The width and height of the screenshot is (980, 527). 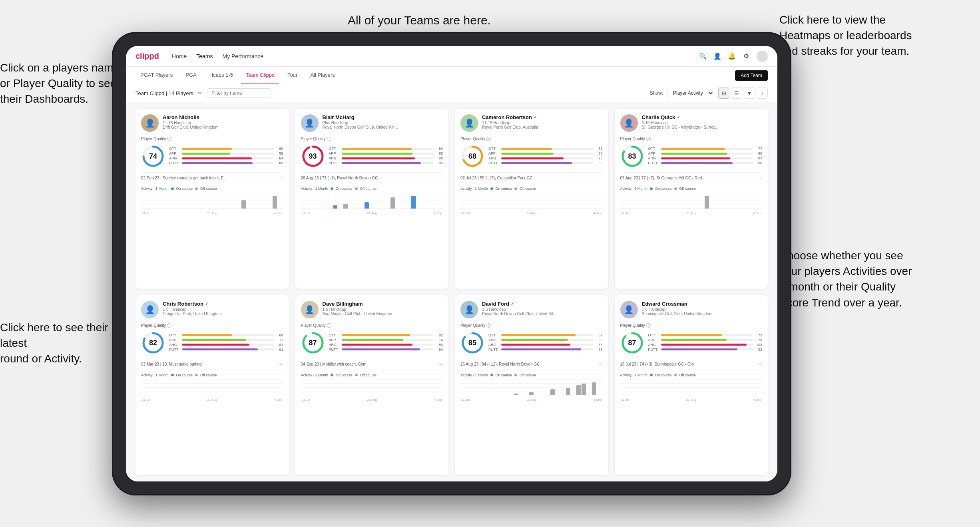 I want to click on annotation-teams-here: All of your Teams are here., so click(x=419, y=20).